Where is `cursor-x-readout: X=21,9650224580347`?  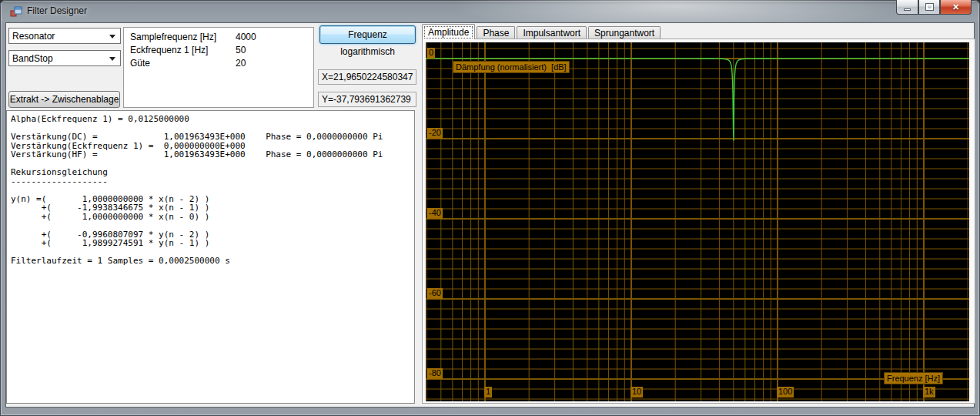
cursor-x-readout: X=21,9650224580347 is located at coordinates (367, 77).